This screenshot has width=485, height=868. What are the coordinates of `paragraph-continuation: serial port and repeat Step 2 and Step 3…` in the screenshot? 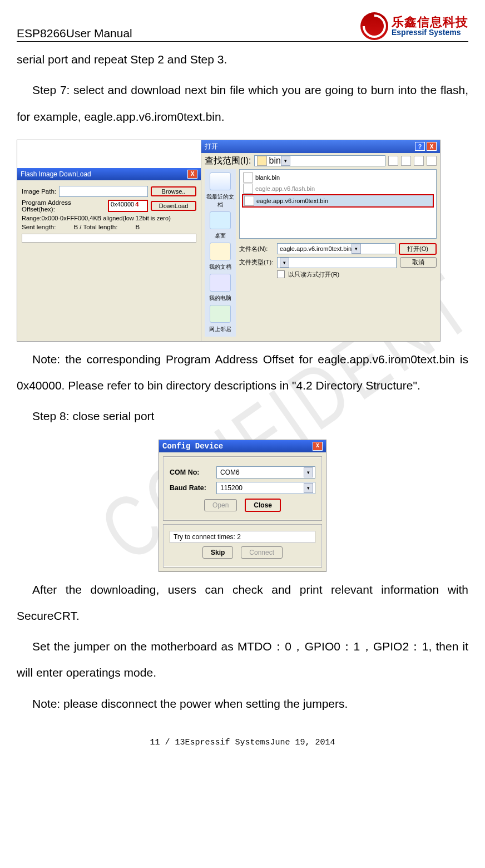 It's located at (242, 59).